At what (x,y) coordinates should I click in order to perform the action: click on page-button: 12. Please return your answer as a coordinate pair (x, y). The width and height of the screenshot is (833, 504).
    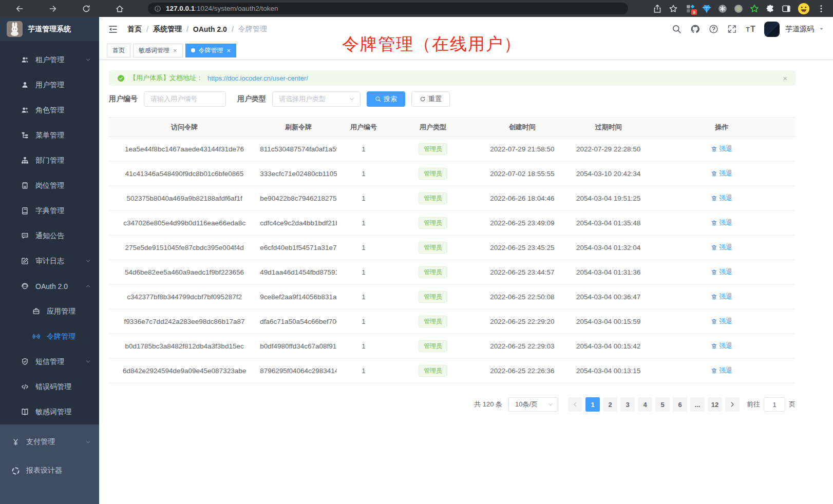
    Looking at the image, I should click on (715, 404).